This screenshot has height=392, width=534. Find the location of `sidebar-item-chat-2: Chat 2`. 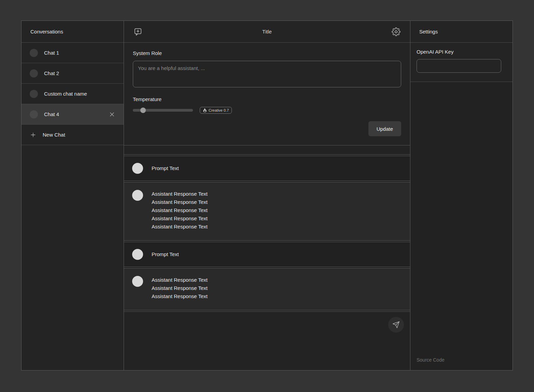

sidebar-item-chat-2: Chat 2 is located at coordinates (72, 73).